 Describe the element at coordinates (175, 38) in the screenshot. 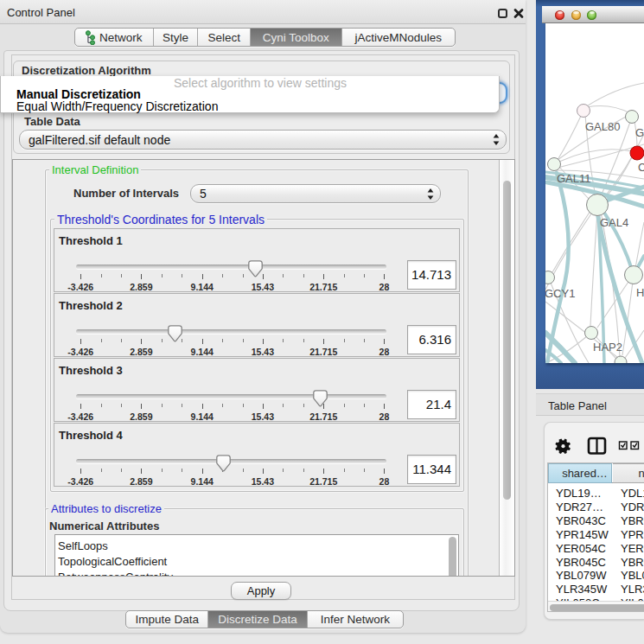

I see `tab-label: Style` at that location.